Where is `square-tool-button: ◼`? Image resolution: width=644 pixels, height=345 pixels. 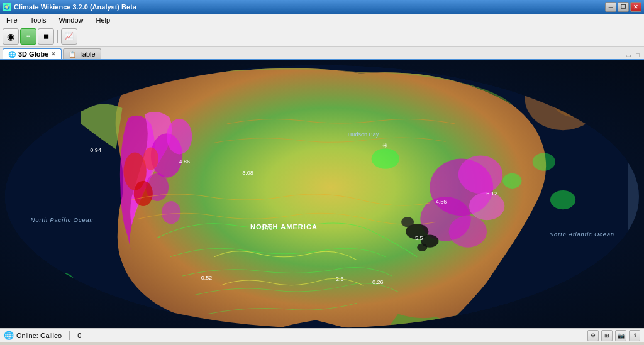
square-tool-button: ◼ is located at coordinates (46, 36).